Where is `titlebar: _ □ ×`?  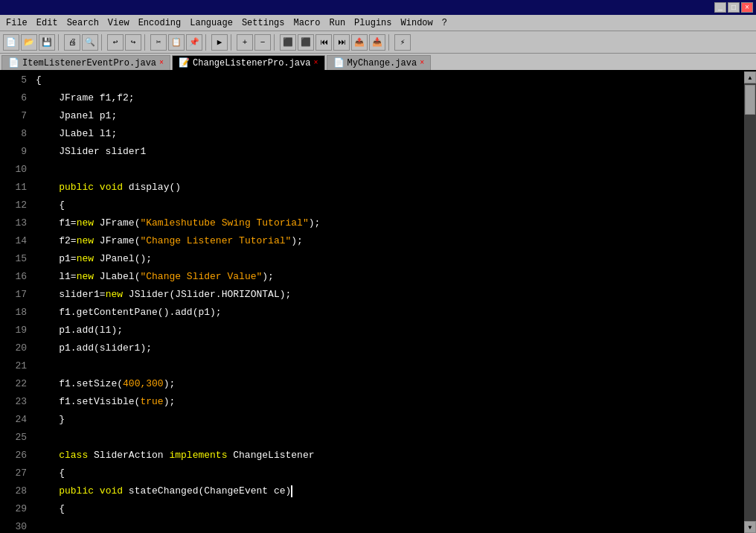
titlebar: _ □ × is located at coordinates (378, 7).